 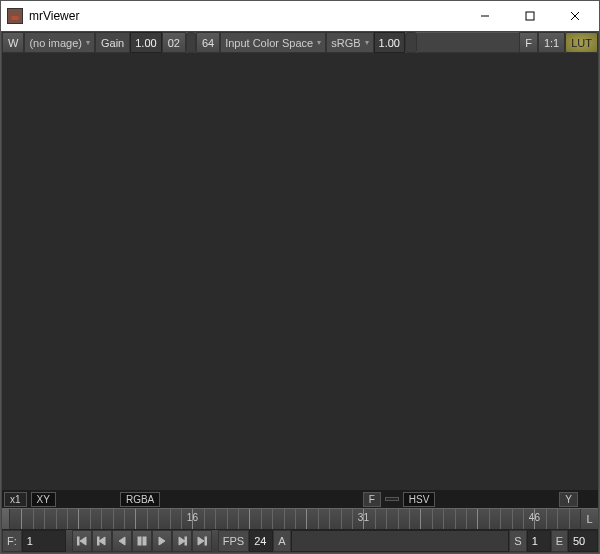 I want to click on step-forward-button, so click(x=182, y=541).